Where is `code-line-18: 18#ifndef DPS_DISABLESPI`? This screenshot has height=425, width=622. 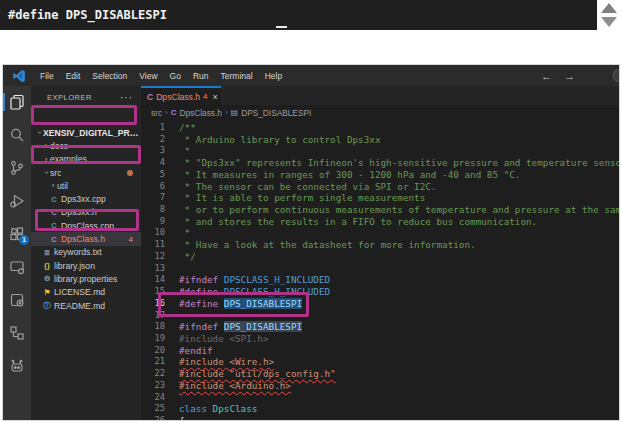
code-line-18: 18#ifndef DPS_DISABLESPI is located at coordinates (380, 327).